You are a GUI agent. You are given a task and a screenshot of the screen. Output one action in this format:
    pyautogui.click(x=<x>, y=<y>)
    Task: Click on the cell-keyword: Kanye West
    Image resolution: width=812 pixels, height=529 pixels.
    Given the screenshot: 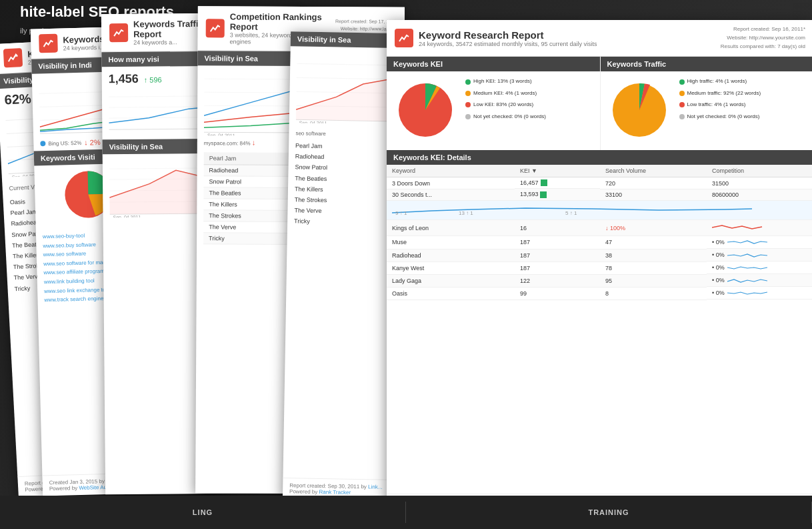 What is the action you would take?
    pyautogui.click(x=451, y=268)
    